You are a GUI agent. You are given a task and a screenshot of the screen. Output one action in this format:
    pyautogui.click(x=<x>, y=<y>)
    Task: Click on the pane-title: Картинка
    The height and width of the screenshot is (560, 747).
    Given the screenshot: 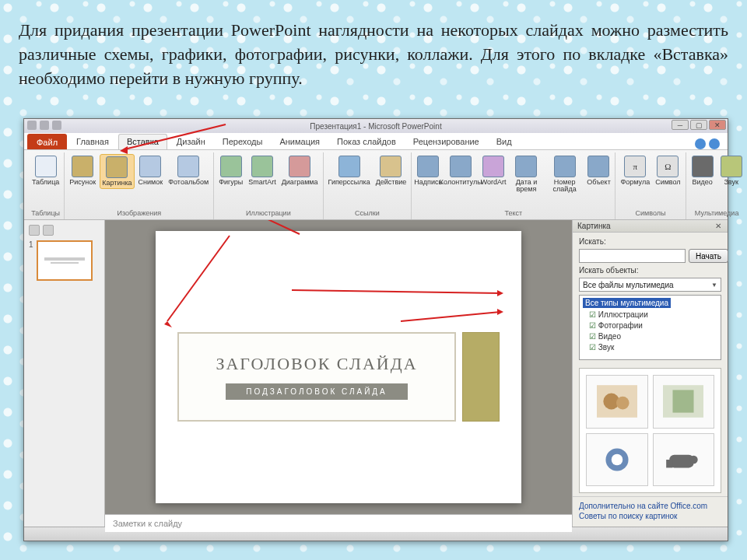 What is the action you would take?
    pyautogui.click(x=594, y=226)
    